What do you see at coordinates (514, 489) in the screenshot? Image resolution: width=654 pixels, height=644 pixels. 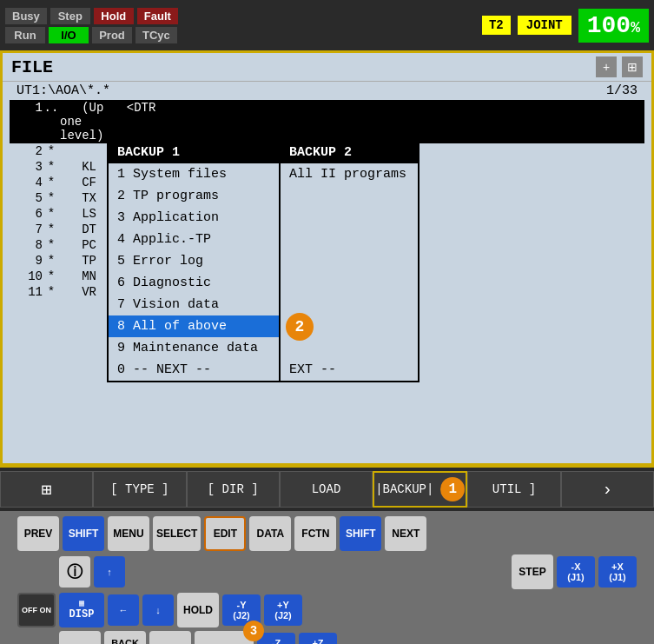 I see `util-button: UTIL ]` at bounding box center [514, 489].